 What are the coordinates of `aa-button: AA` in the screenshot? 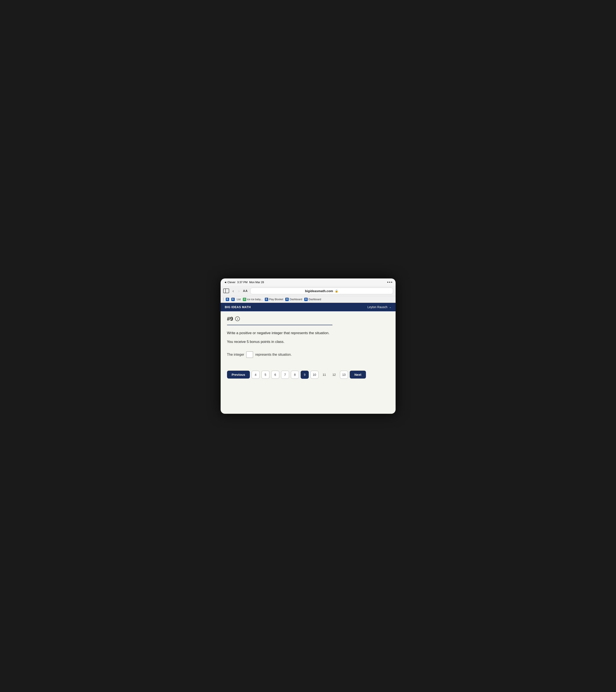 It's located at (245, 291).